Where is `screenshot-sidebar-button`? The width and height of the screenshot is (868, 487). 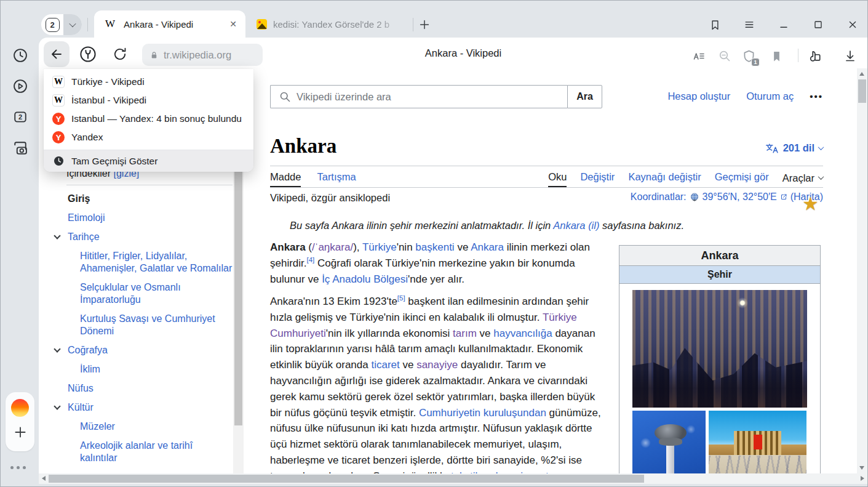 screenshot-sidebar-button is located at coordinates (20, 148).